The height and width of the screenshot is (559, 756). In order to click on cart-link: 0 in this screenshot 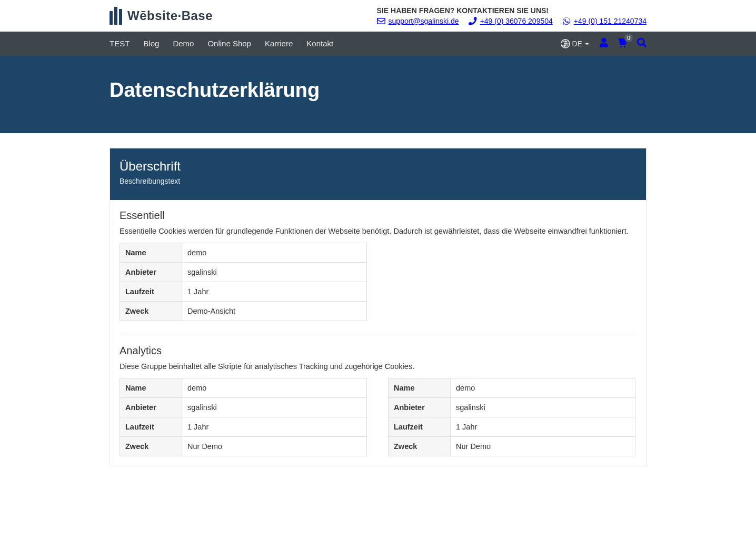, I will do `click(623, 44)`.